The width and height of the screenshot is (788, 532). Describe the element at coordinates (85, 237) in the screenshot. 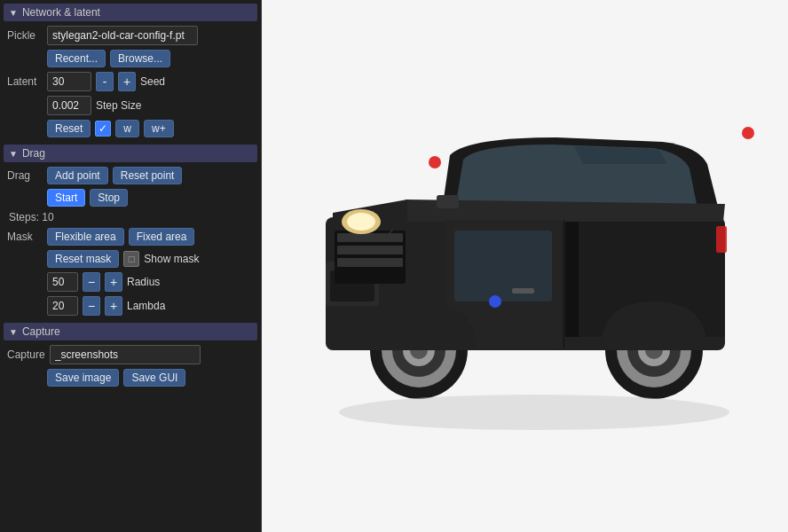

I see `flexible-area-button: Flexible area` at that location.